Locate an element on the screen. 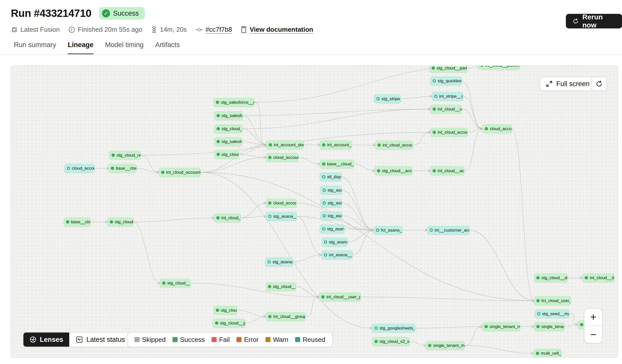 The height and width of the screenshot is (364, 622). tab-artifacts: Artifacts is located at coordinates (167, 48).